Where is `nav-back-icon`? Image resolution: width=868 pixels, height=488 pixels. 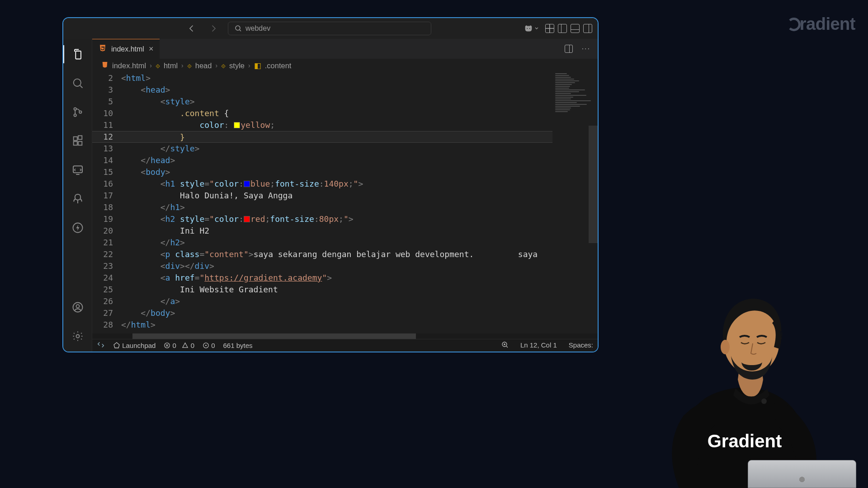
nav-back-icon is located at coordinates (192, 28).